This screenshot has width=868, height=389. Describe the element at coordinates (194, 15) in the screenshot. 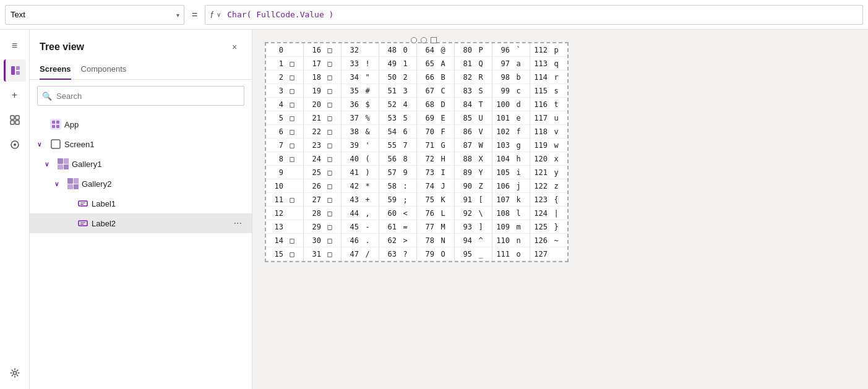

I see `equals-icon: =` at that location.